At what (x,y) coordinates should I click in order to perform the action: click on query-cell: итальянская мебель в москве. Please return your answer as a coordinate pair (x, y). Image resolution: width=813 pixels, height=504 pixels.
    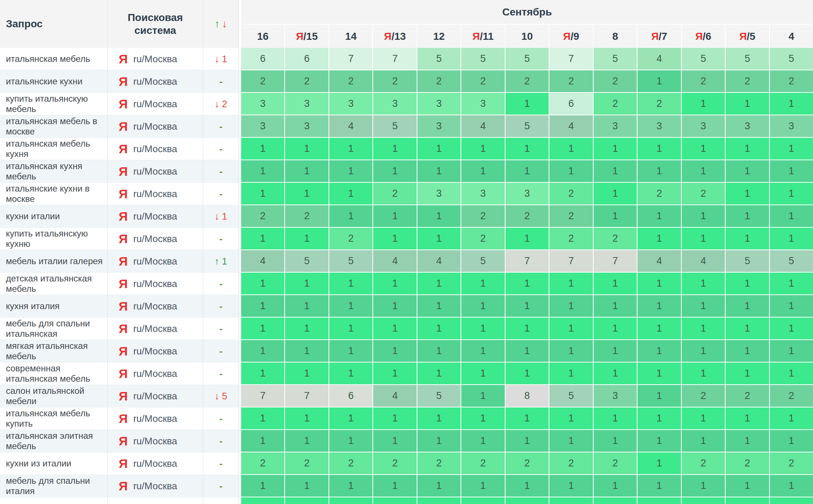
    Looking at the image, I should click on (54, 127).